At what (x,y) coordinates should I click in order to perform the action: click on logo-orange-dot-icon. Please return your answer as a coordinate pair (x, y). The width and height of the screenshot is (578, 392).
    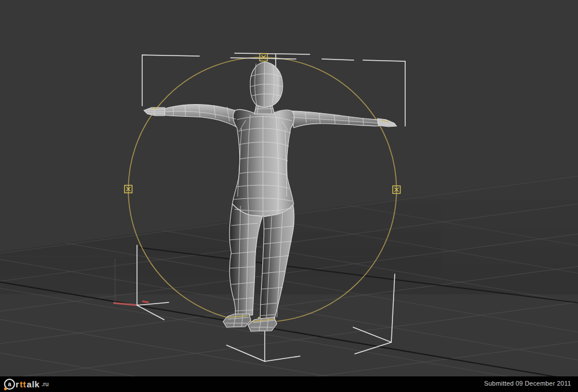
    Looking at the image, I should click on (6, 389).